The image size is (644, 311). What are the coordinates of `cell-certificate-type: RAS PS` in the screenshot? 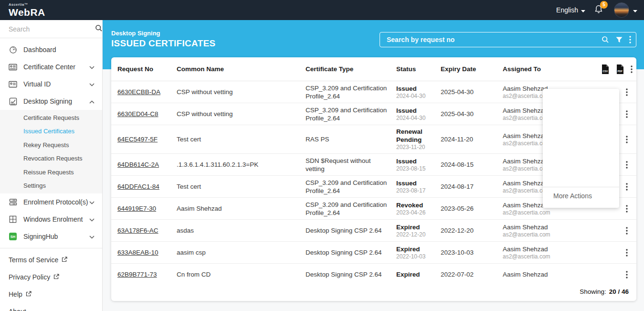 It's located at (351, 139).